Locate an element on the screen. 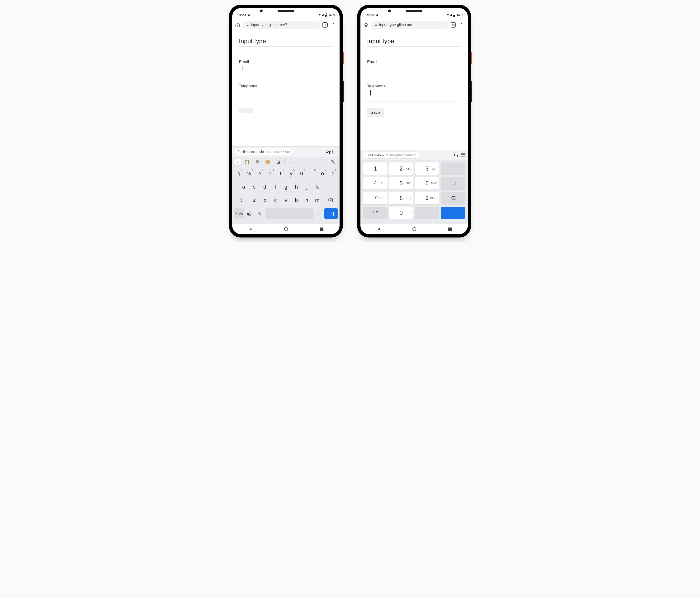 The width and height of the screenshot is (700, 598). key-8: 8TUV is located at coordinates (401, 198).